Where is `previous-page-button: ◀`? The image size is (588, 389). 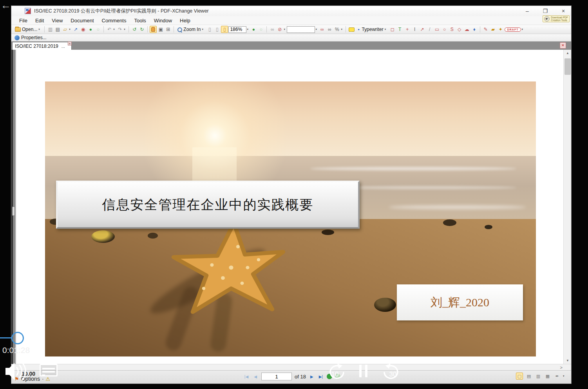
previous-page-button: ◀ is located at coordinates (255, 377).